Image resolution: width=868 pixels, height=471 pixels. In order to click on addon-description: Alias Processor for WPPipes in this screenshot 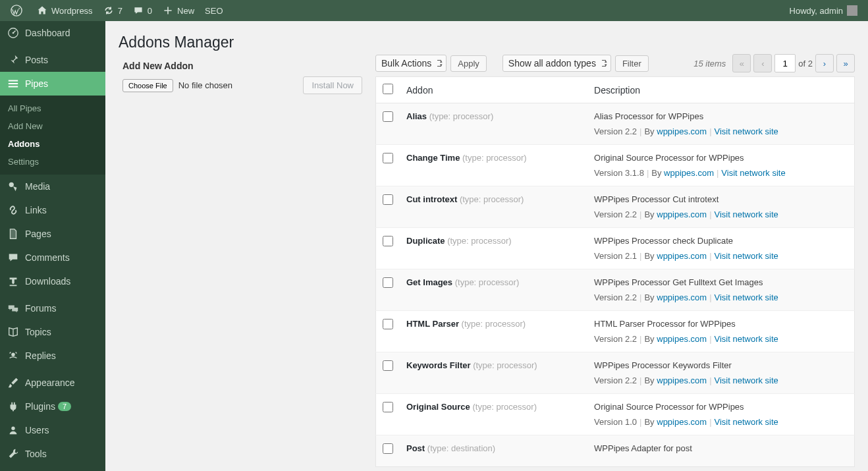, I will do `click(720, 116)`.